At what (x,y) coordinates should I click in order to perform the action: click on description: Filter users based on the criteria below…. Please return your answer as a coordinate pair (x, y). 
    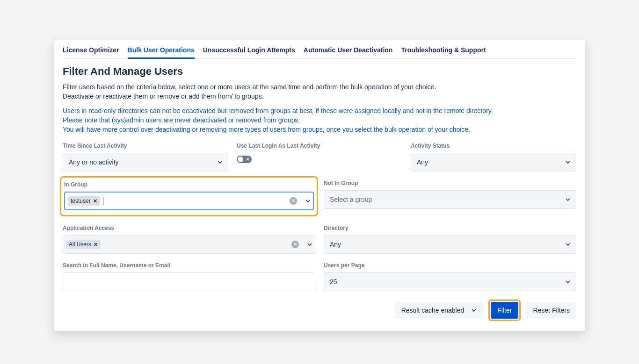
    Looking at the image, I should click on (320, 92).